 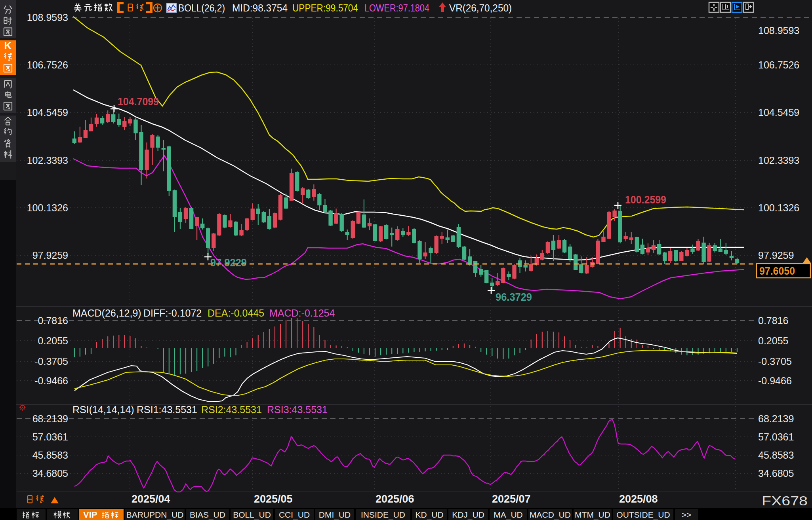 What do you see at coordinates (231, 410) in the screenshot?
I see `svg-text: RSI2:43.5531` at bounding box center [231, 410].